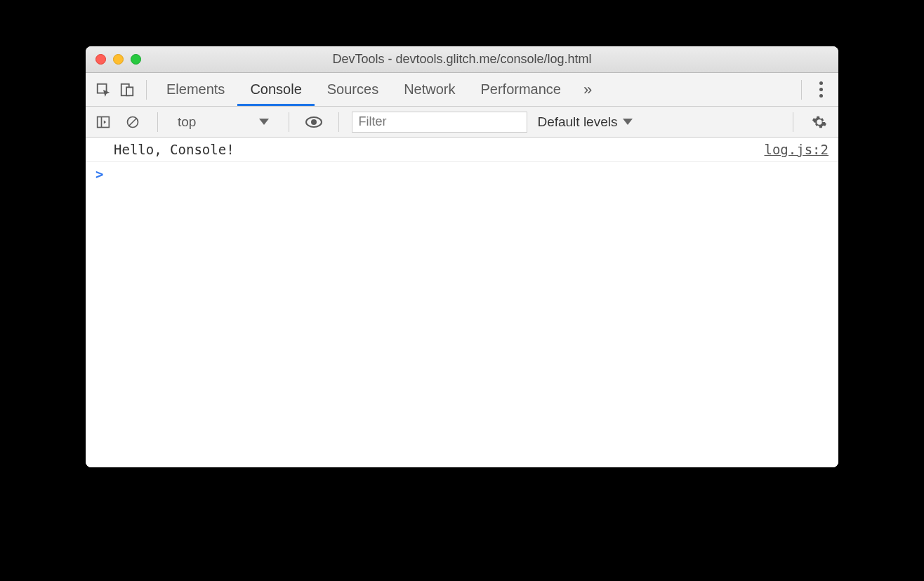 This screenshot has width=924, height=581. Describe the element at coordinates (521, 90) in the screenshot. I see `tab-performance: Performance` at that location.